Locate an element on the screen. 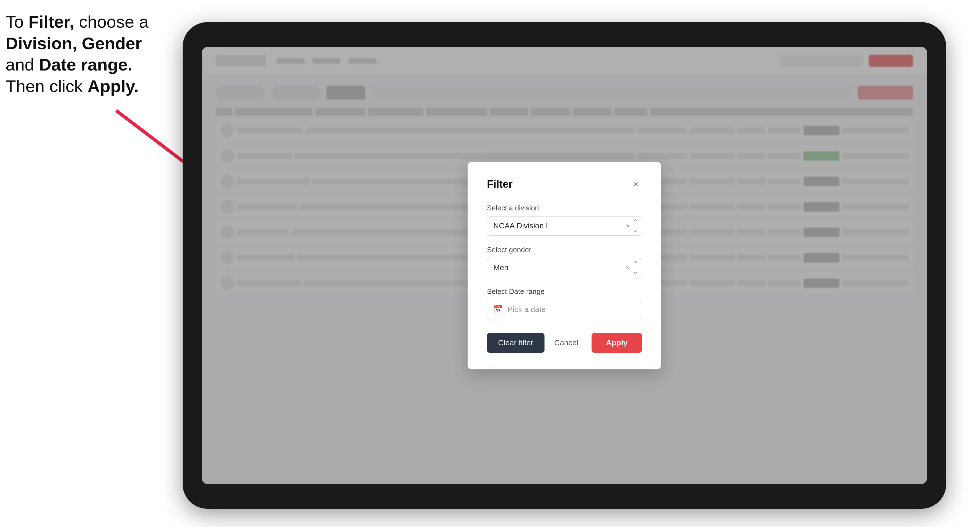 Image resolution: width=980 pixels, height=527 pixels. apply-button: Apply is located at coordinates (617, 343).